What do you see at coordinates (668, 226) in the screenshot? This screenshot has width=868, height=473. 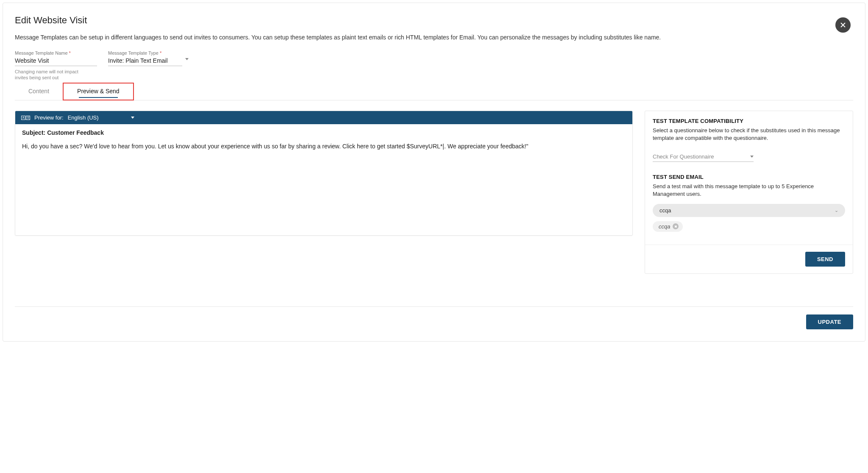 I see `selected-user-chip: ccqa` at bounding box center [668, 226].